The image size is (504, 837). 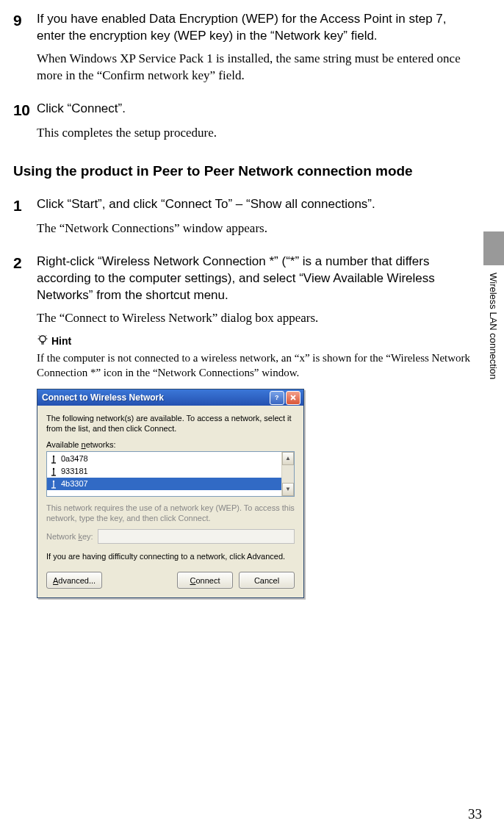 I want to click on step-number: 9, so click(x=25, y=28).